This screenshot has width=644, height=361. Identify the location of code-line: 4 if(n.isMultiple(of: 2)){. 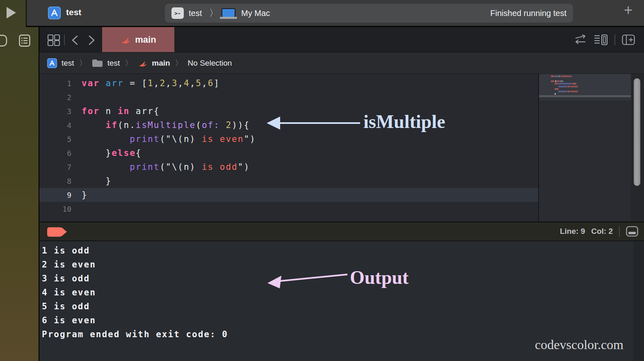
(289, 125).